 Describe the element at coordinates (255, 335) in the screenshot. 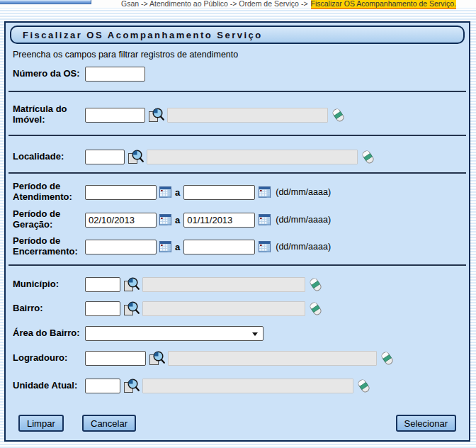

I see `chevron-down-icon` at that location.